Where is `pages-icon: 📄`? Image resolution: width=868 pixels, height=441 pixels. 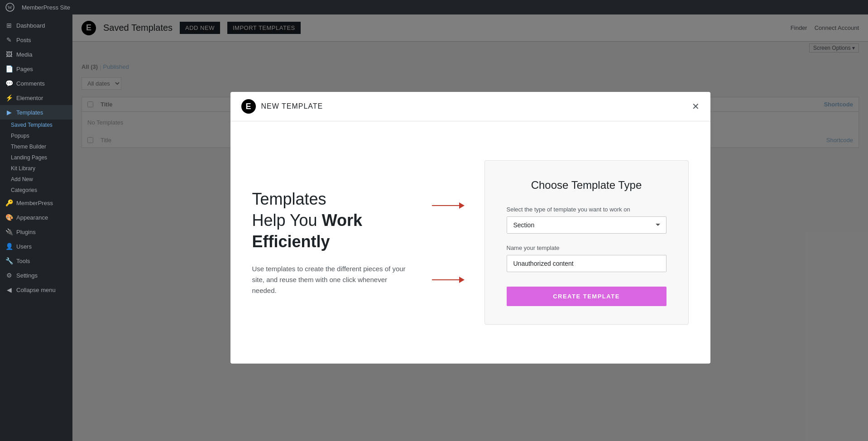
pages-icon: 📄 is located at coordinates (9, 69).